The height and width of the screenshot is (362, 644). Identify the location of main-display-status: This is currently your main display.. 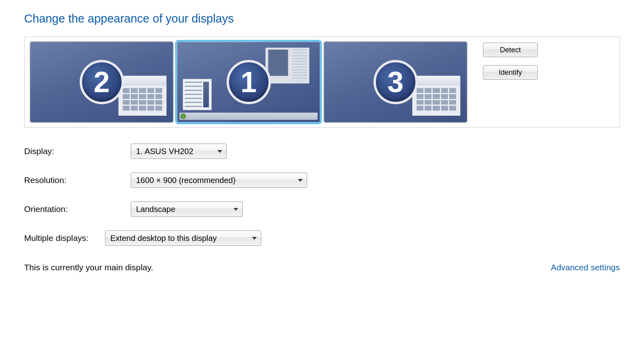
(89, 267).